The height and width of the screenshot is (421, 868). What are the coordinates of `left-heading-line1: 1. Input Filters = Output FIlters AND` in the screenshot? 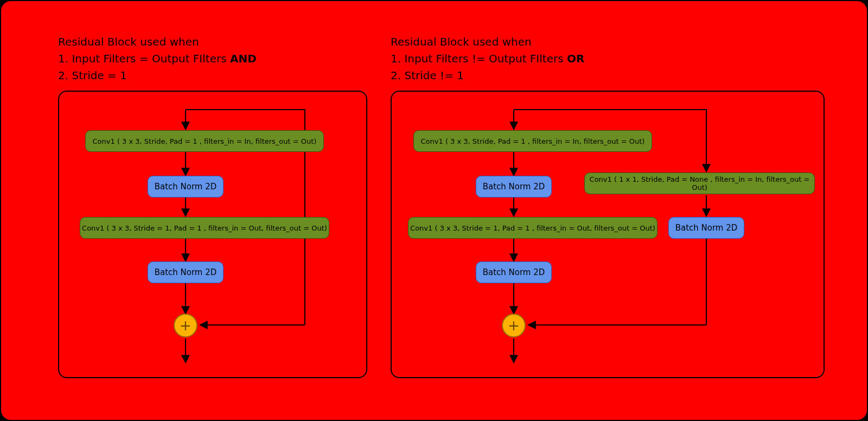 It's located at (157, 59).